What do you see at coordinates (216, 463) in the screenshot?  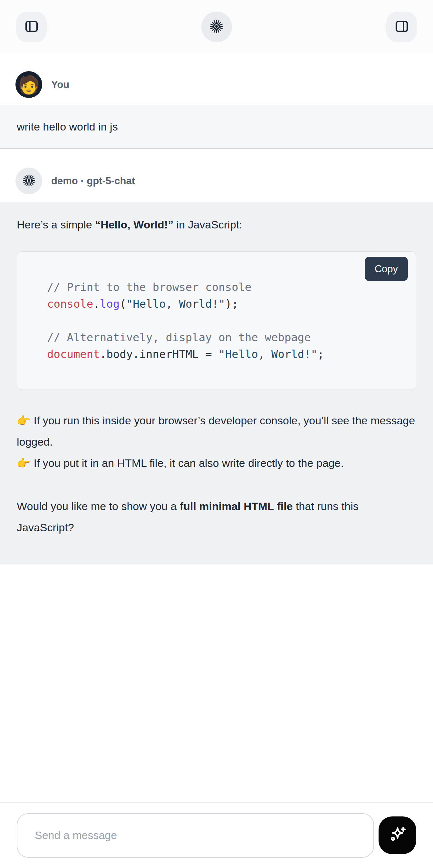 I see `tip-line: 👉If you put it in an HTML file, it can a…` at bounding box center [216, 463].